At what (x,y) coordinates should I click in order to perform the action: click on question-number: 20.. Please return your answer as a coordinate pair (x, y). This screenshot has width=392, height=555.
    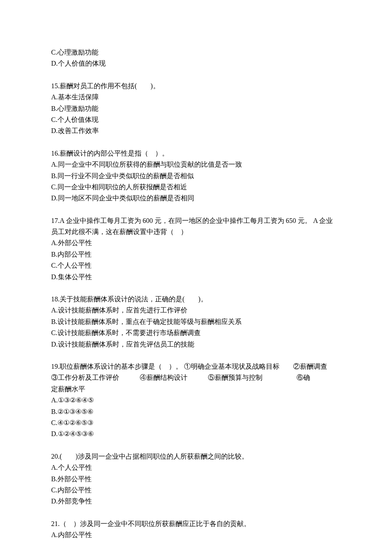
    Looking at the image, I should click on (55, 456).